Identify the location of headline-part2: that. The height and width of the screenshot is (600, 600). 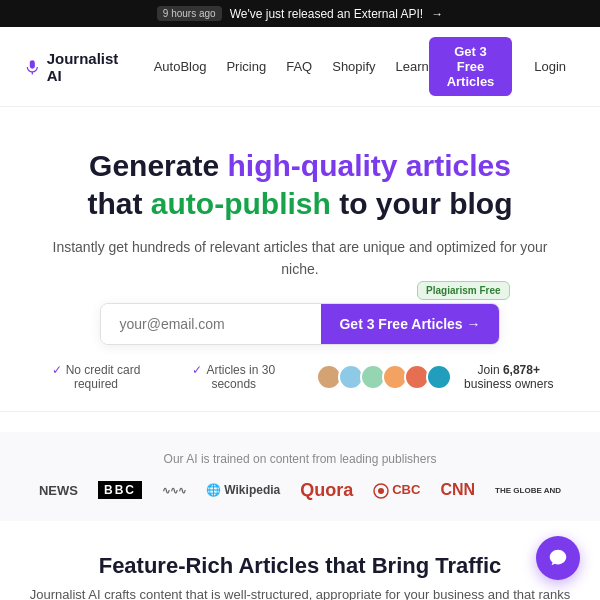
(120, 204).